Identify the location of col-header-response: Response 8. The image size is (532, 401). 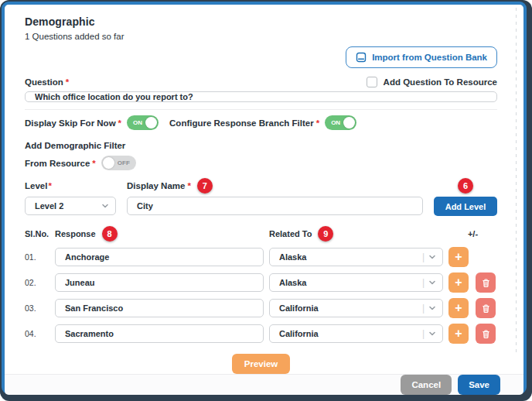
(159, 234).